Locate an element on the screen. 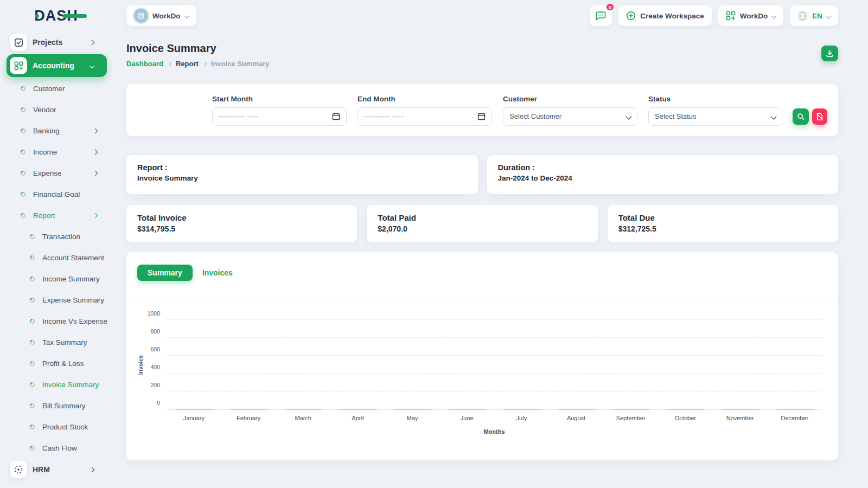 This screenshot has height=488, width=868. sidebar-item-expense-summary: Expense Summary is located at coordinates (56, 300).